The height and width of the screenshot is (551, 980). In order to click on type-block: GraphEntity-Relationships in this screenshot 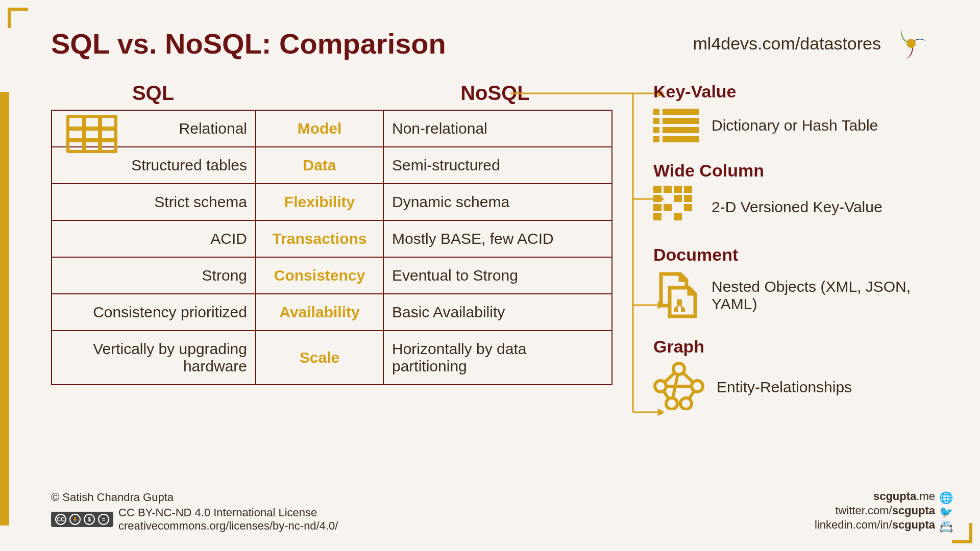, I will do `click(796, 374)`.